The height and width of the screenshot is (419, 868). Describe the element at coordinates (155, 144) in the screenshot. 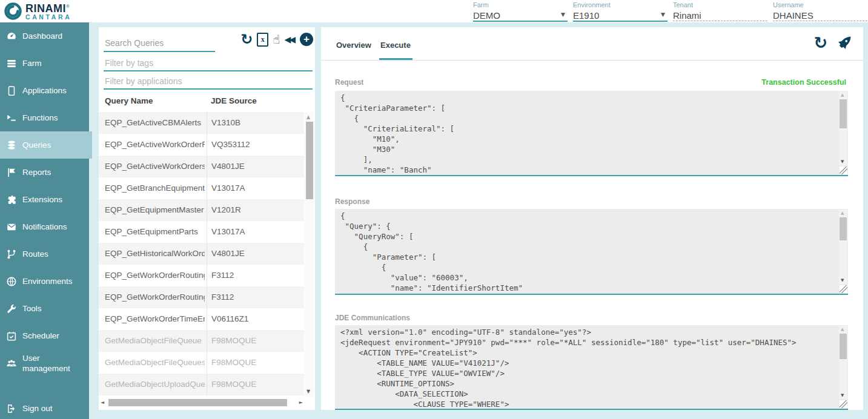

I see `query-name-cell: EQP_GetActiveWorkOrderR` at that location.